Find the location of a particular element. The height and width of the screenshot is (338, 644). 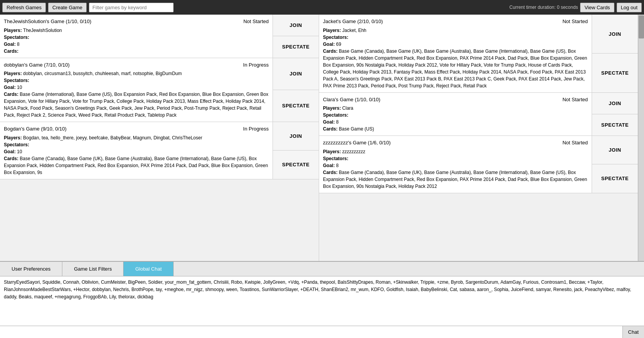

game-spectators-1: Spectators: is located at coordinates (136, 37).